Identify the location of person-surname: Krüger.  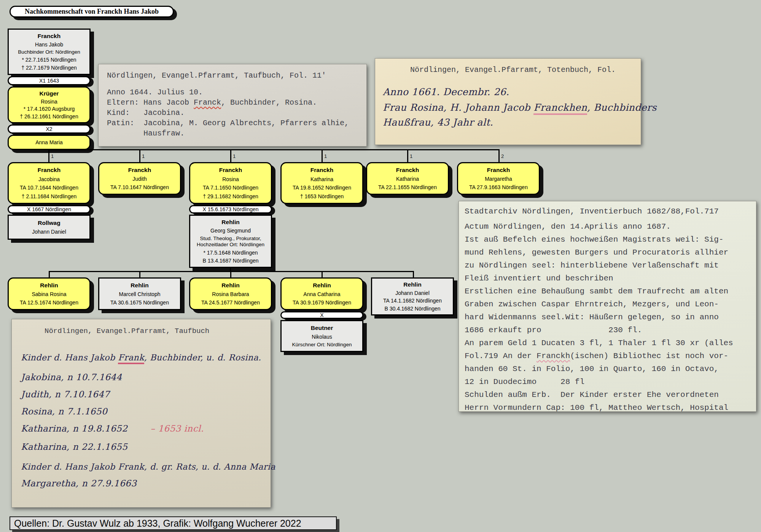
(49, 94).